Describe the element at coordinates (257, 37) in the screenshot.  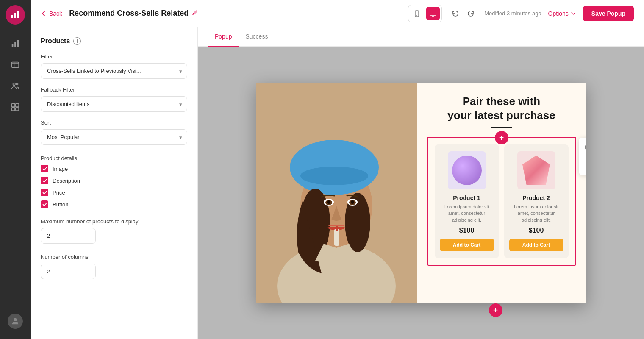
I see `tab-success: Success` at that location.